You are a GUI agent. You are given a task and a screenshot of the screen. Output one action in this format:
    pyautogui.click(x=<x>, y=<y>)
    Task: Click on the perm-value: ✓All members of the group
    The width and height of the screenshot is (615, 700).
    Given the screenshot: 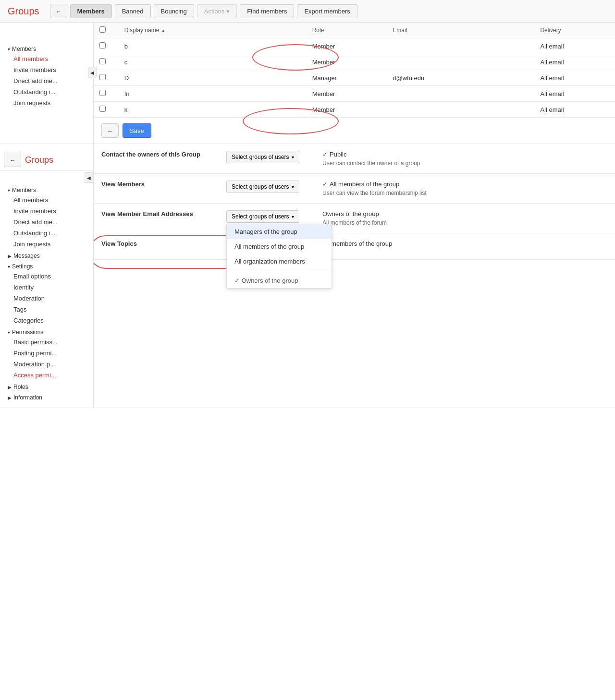 What is the action you would take?
    pyautogui.click(x=361, y=184)
    